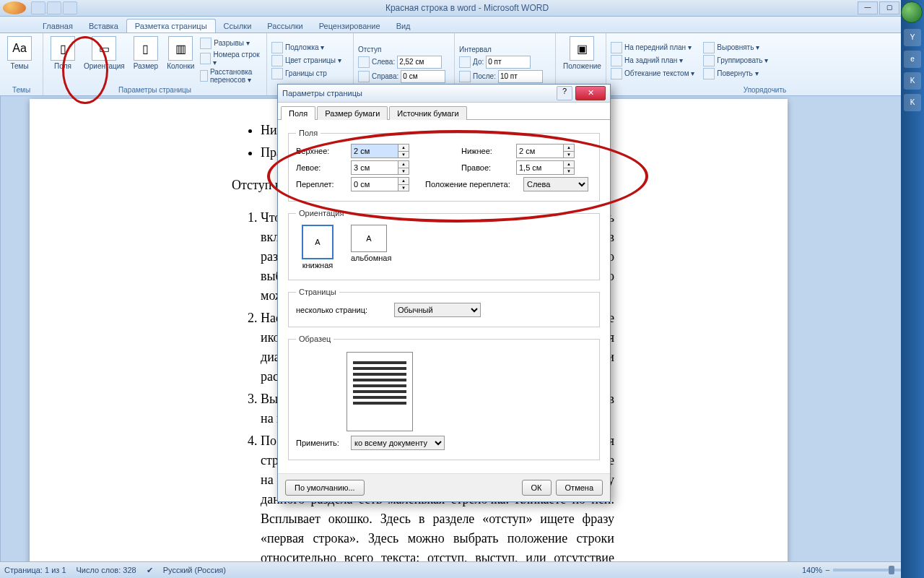 This screenshot has width=924, height=578. What do you see at coordinates (520, 77) in the screenshot?
I see `space-after-input` at bounding box center [520, 77].